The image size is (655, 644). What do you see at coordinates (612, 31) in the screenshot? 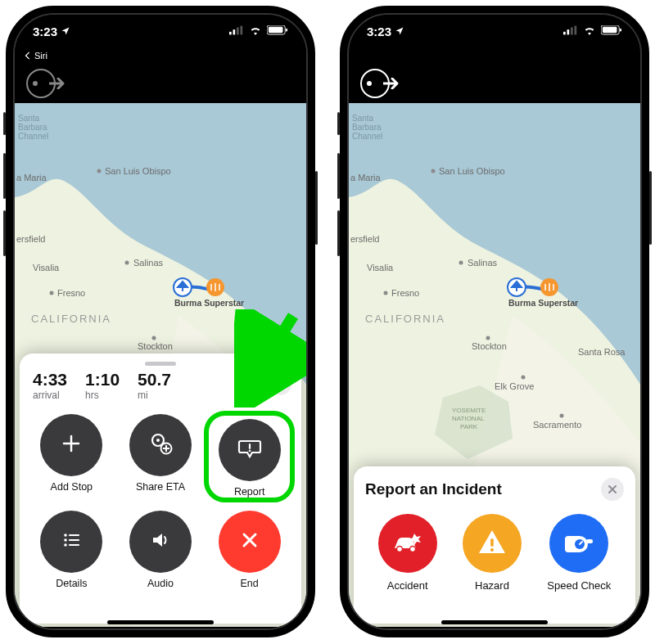
I see `battery-icon` at bounding box center [612, 31].